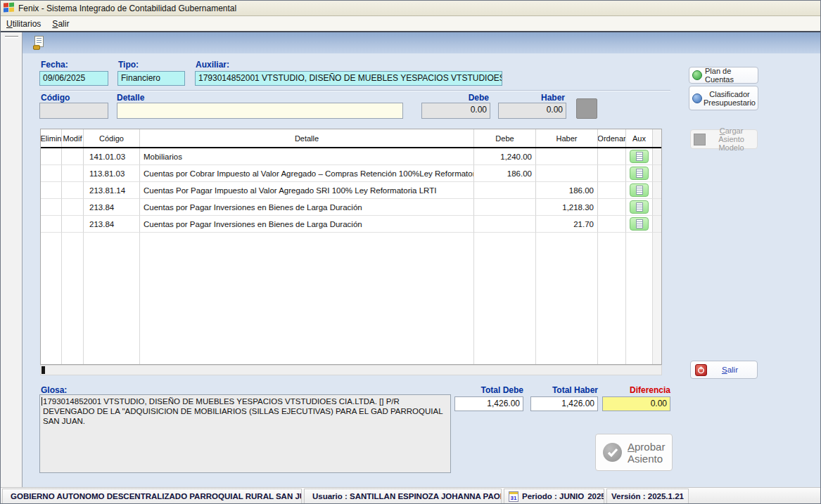 The image size is (821, 504). I want to click on clasificador-presupuestario-button: ClasificadorPresupuestario, so click(723, 98).